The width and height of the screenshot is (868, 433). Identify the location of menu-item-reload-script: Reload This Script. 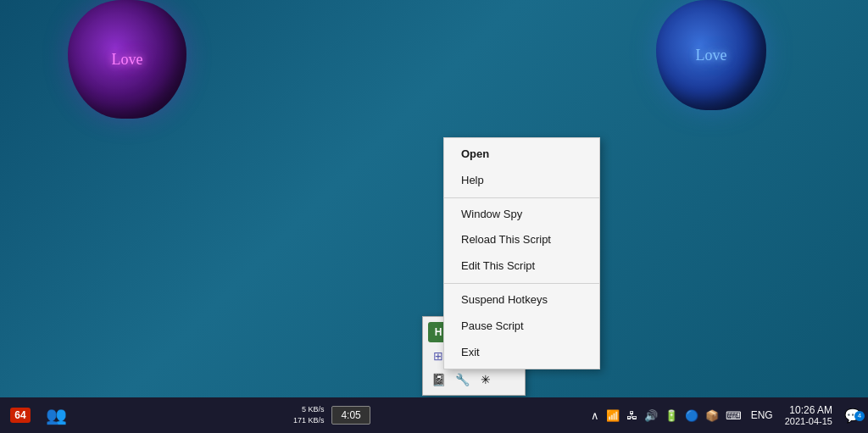
(522, 241).